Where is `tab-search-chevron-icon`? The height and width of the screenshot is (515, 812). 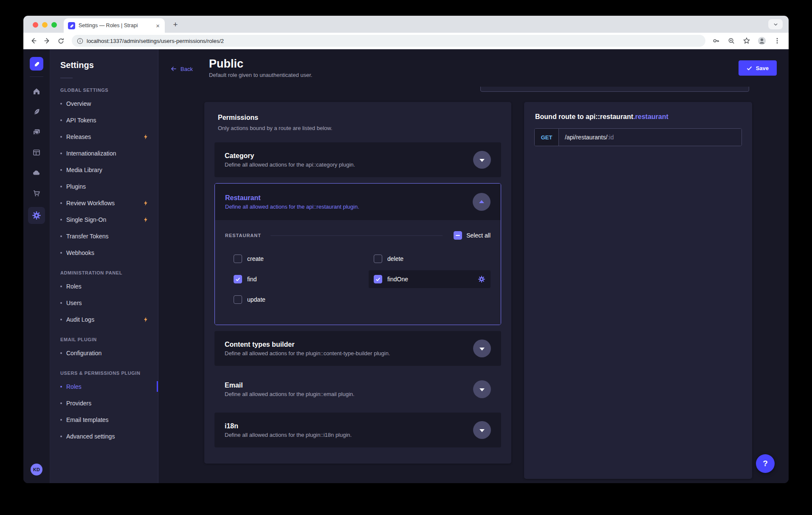 tab-search-chevron-icon is located at coordinates (775, 24).